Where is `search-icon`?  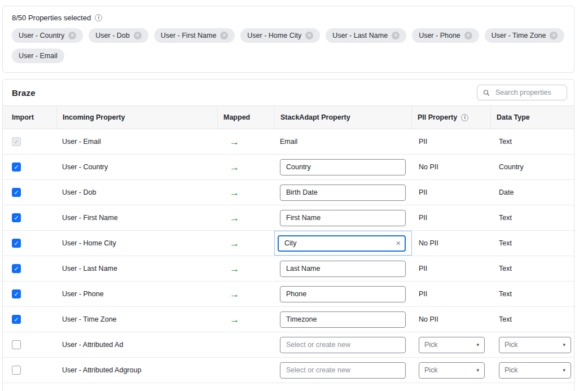 search-icon is located at coordinates (486, 93).